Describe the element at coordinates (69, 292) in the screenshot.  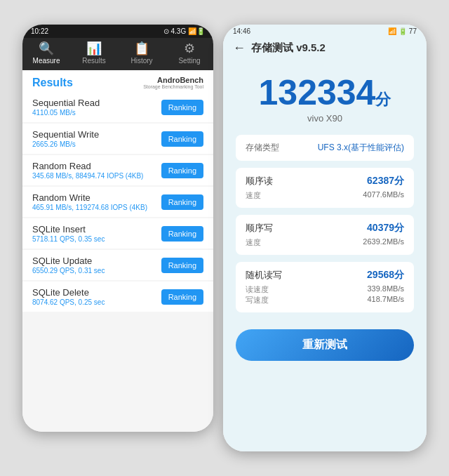
I see `bench-name: SQLite Delete` at that location.